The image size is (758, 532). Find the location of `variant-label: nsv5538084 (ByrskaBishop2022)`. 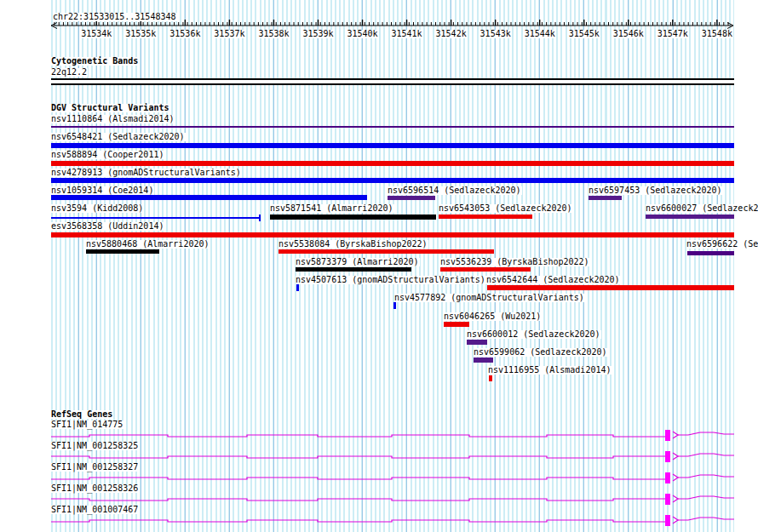

variant-label: nsv5538084 (ByrskaBishop2022) is located at coordinates (353, 244).